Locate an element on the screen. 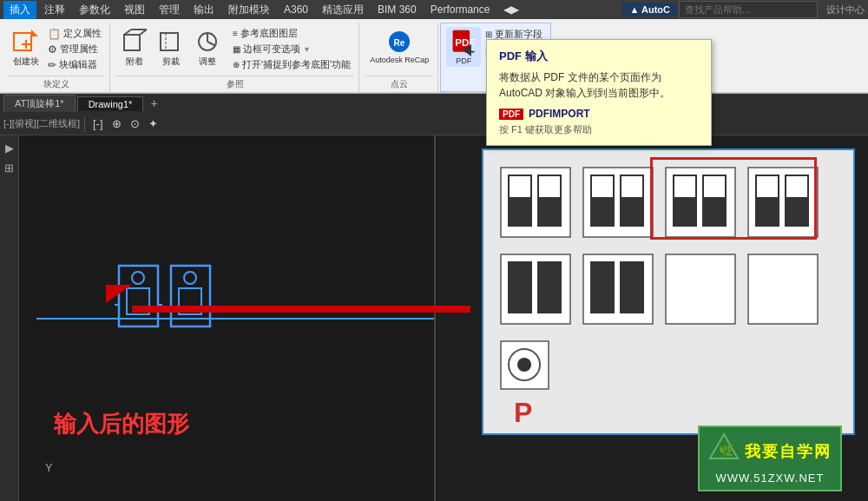 Image resolution: width=868 pixels, height=501 pixels. clip-label: 剪裁 is located at coordinates (171, 62).